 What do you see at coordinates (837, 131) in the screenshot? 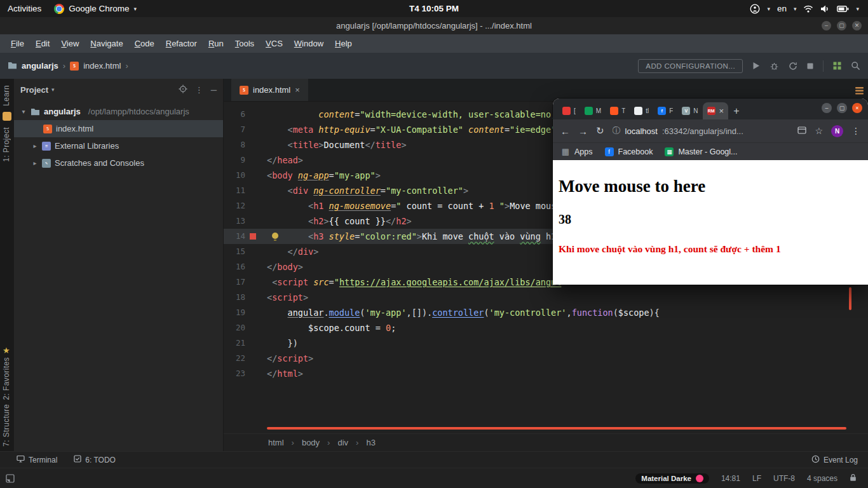
I see `profile-avatar: N` at bounding box center [837, 131].